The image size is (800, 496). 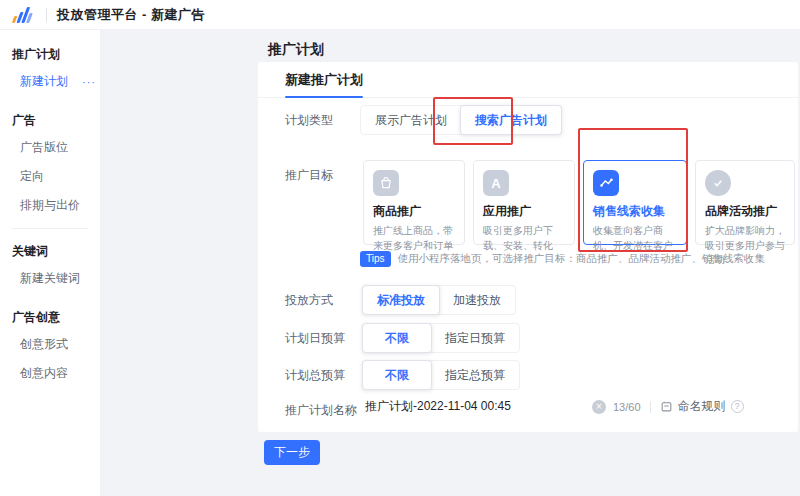 I want to click on sidebar-group-plan: 推广计划, so click(x=56, y=54).